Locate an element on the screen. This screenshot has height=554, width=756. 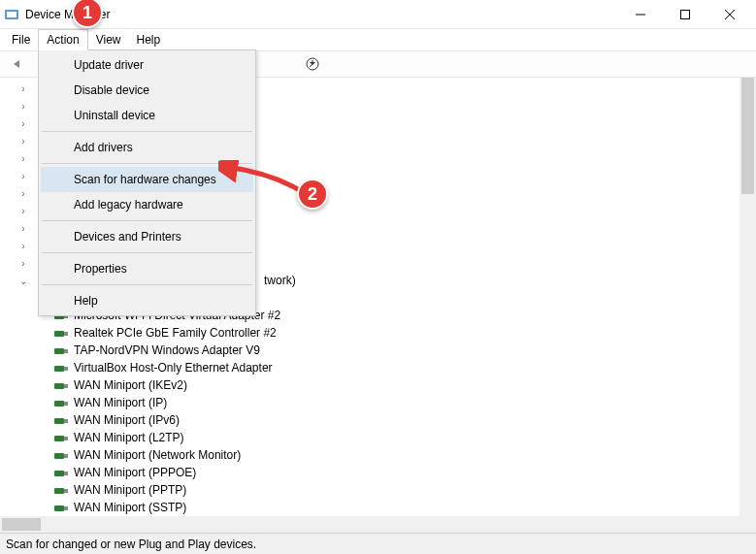
window-title: Device Manager is located at coordinates (322, 15).